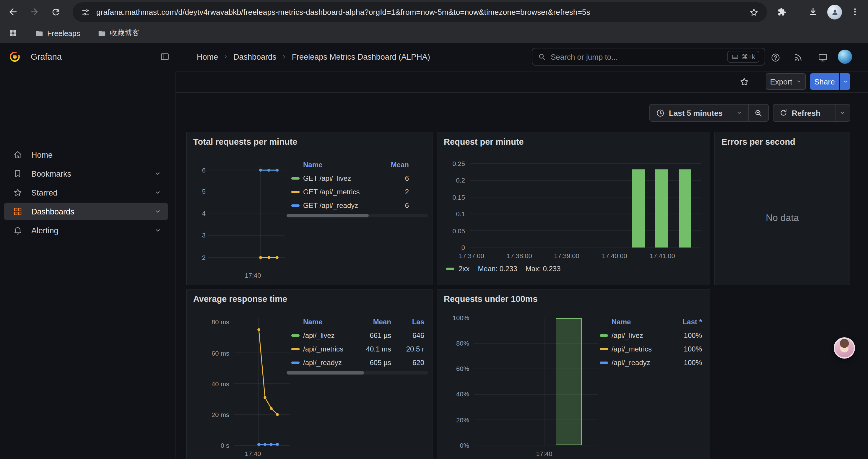 The width and height of the screenshot is (868, 459). Describe the element at coordinates (472, 256) in the screenshot. I see `x-tick: 17:37:00` at that location.